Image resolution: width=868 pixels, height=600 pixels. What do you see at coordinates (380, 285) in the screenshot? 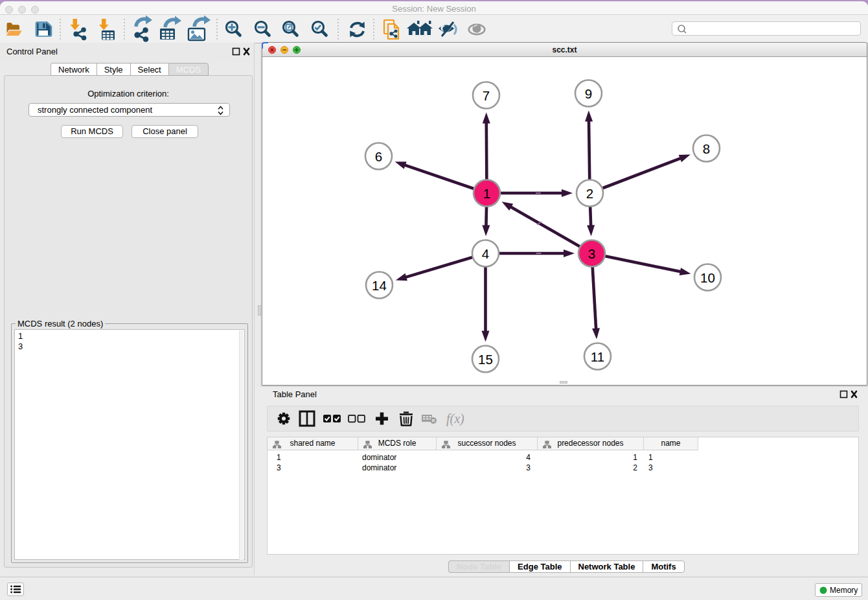
I see `svg-text: 14` at bounding box center [380, 285].